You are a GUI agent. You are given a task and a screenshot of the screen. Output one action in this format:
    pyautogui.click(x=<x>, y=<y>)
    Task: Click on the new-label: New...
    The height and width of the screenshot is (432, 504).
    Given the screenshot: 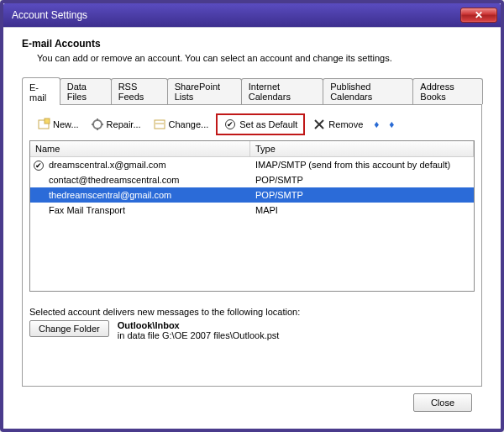 What is the action you would take?
    pyautogui.click(x=66, y=124)
    